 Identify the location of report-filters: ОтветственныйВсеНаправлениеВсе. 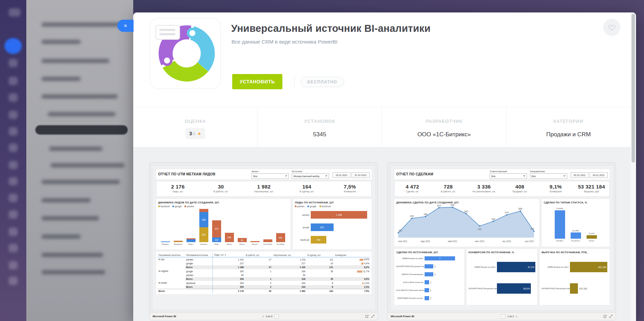
(527, 174).